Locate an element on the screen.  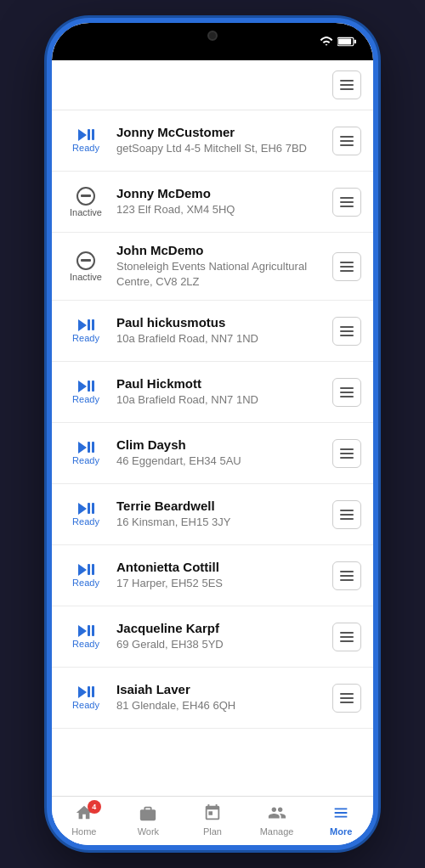
nav-item-plan: Plan is located at coordinates (212, 819).